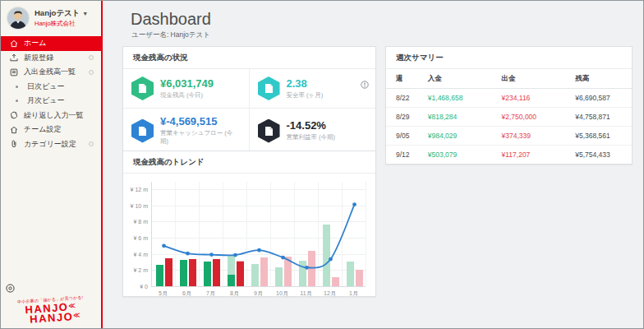 Image resolution: width=644 pixels, height=329 pixels. What do you see at coordinates (140, 234) in the screenshot?
I see `chart-y-axis: ¥ 0¥ 2 m¥ 4 m¥ 6 m¥ 8 m¥ 10 m¥ 12 m` at bounding box center [140, 234].